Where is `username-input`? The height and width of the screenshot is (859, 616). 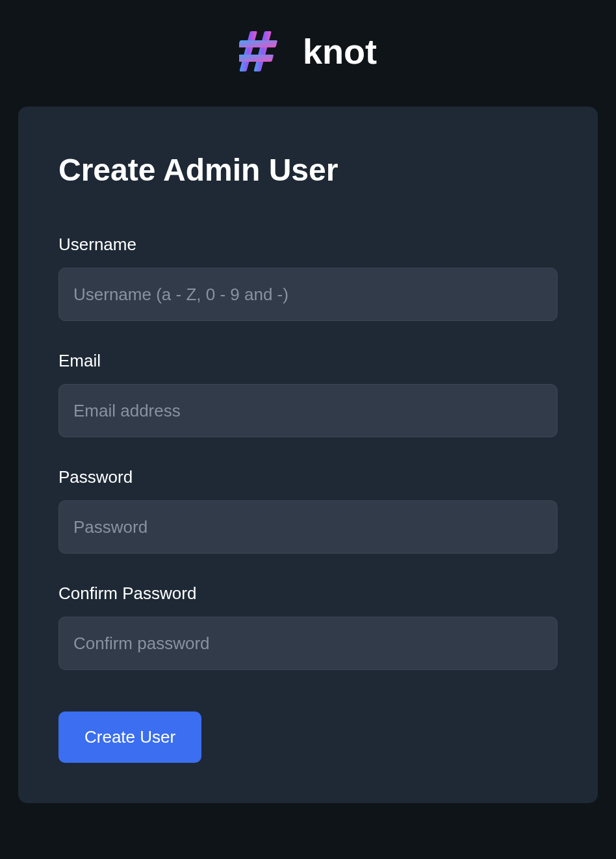
username-input is located at coordinates (308, 294).